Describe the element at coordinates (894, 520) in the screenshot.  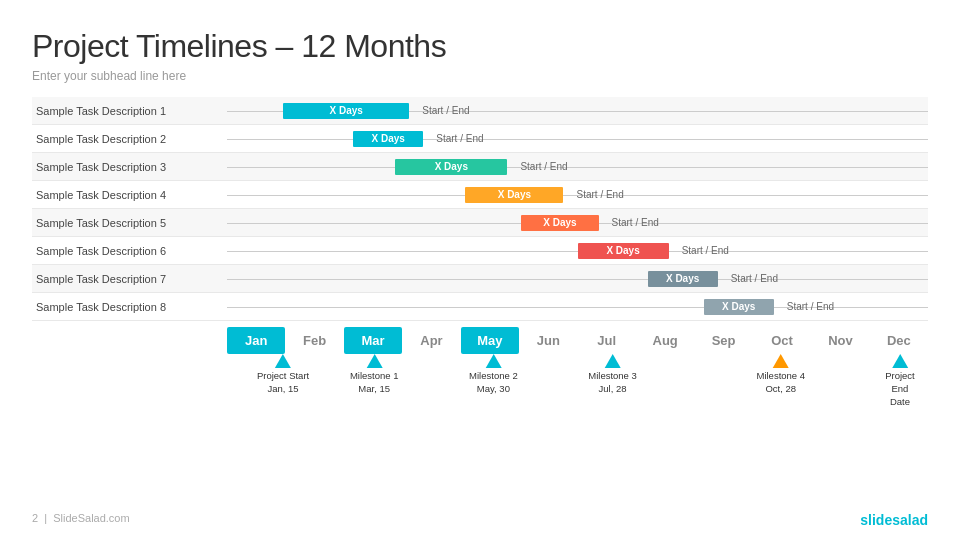
I see `brand-logo: slidesalad` at that location.